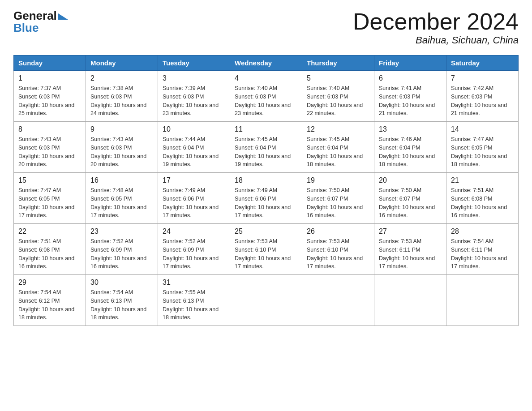  What do you see at coordinates (338, 152) in the screenshot?
I see `day-info: Sunrise: 7:45 AMSunset: 6:04 PMDaylight:…` at bounding box center [338, 152].